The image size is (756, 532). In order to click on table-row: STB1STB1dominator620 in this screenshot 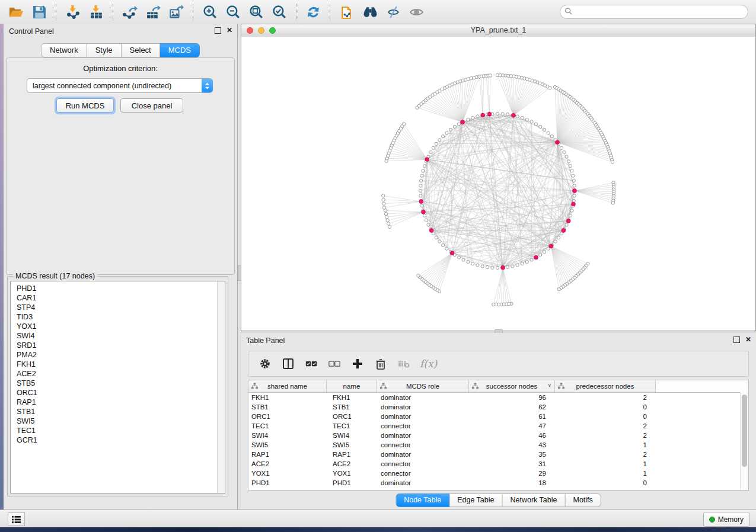, I will do `click(498, 407)`.